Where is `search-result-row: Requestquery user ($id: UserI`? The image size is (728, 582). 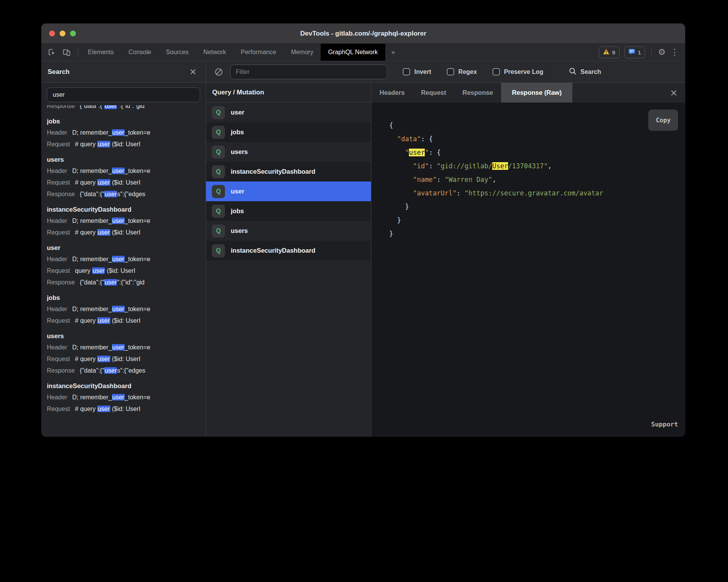
search-result-row: Requestquery user ($id: UserI is located at coordinates (126, 271).